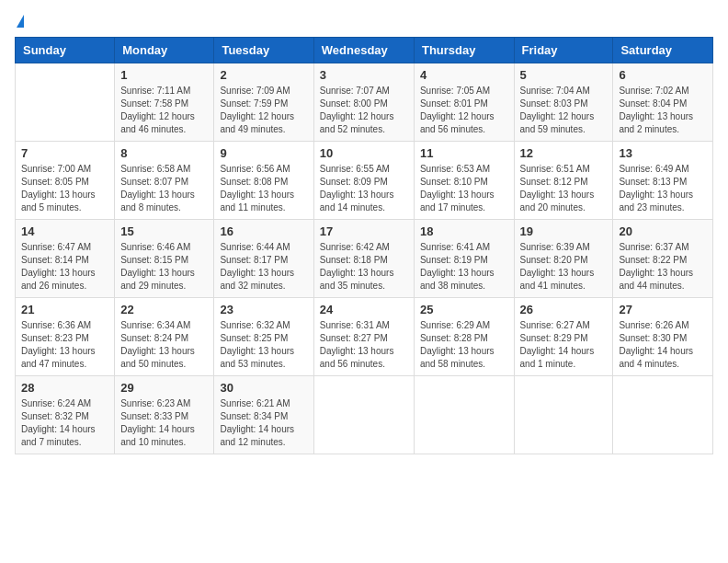  Describe the element at coordinates (263, 388) in the screenshot. I see `day-number: 30` at that location.